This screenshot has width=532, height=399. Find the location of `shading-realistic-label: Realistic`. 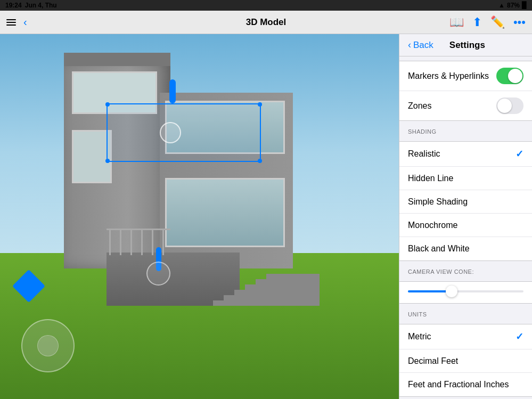

shading-realistic-label: Realistic is located at coordinates (424, 154).